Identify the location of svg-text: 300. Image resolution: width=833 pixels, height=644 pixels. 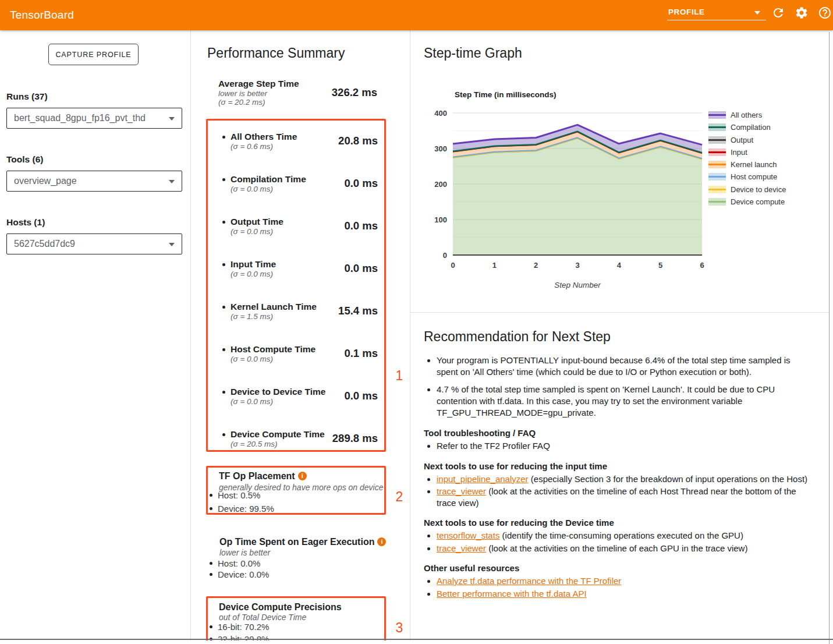
(441, 149).